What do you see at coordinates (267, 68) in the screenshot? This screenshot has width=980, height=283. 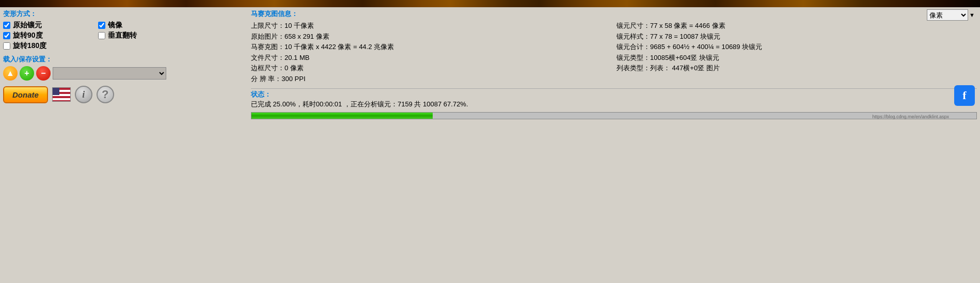 I see `label-4: 边框尺寸：` at bounding box center [267, 68].